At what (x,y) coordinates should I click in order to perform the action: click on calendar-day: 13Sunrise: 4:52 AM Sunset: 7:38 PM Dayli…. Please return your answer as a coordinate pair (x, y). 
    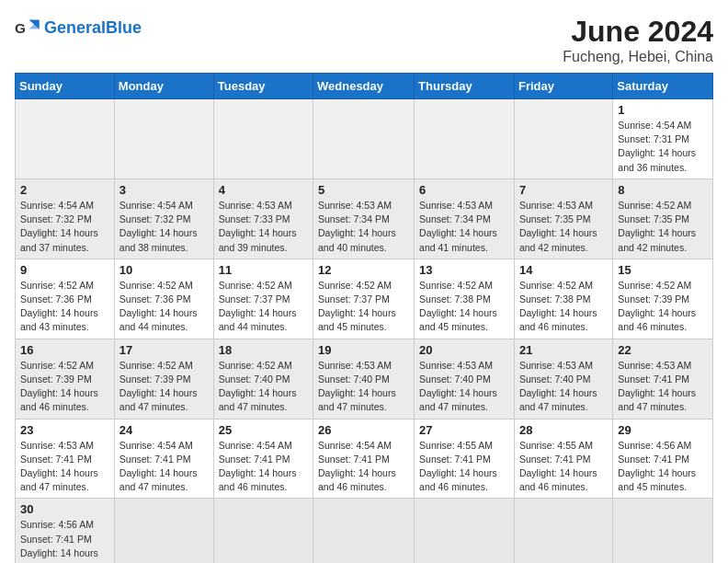
    Looking at the image, I should click on (465, 298).